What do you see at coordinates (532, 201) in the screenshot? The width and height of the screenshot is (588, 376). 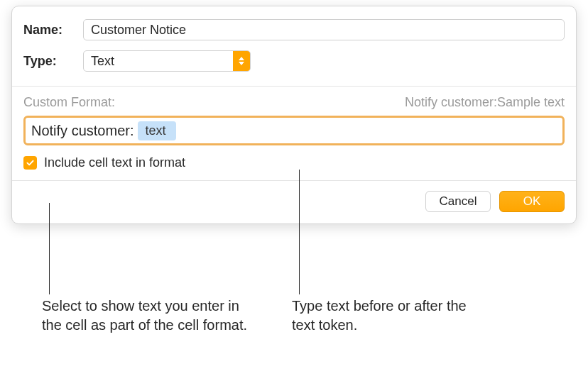 I see `ok-button: OK` at bounding box center [532, 201].